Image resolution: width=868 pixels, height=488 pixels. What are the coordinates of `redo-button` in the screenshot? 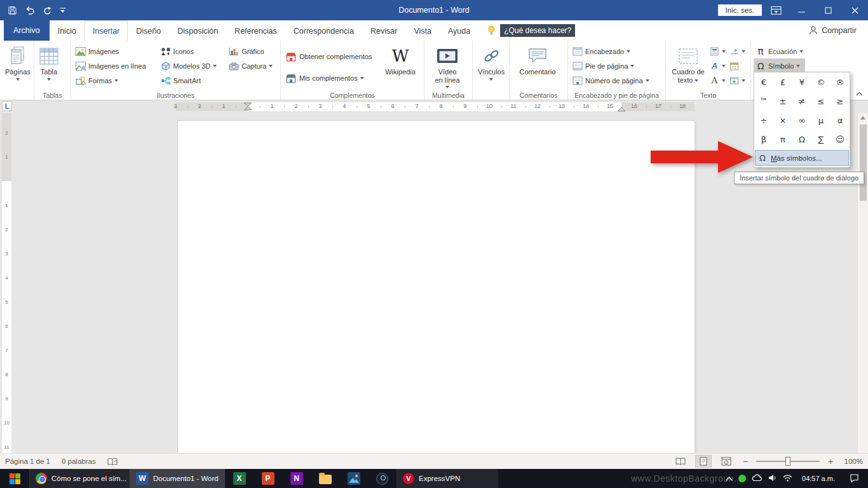 It's located at (47, 10).